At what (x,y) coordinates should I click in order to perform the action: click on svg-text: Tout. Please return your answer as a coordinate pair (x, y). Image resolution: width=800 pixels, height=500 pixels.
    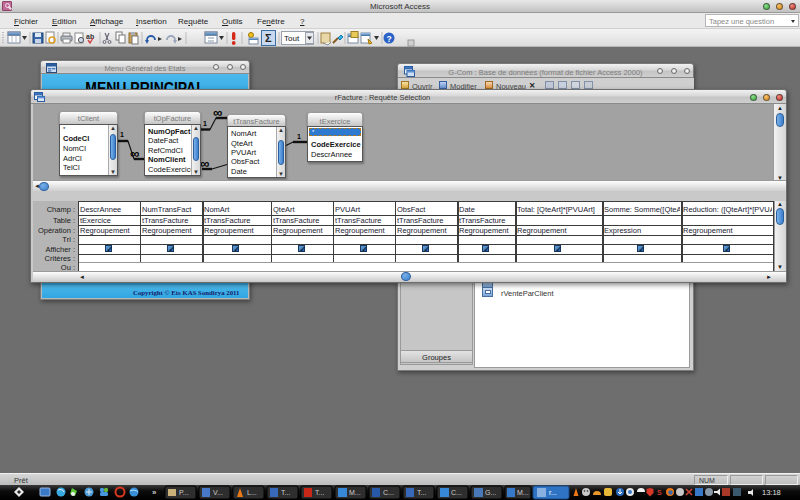
    Looking at the image, I should click on (292, 38).